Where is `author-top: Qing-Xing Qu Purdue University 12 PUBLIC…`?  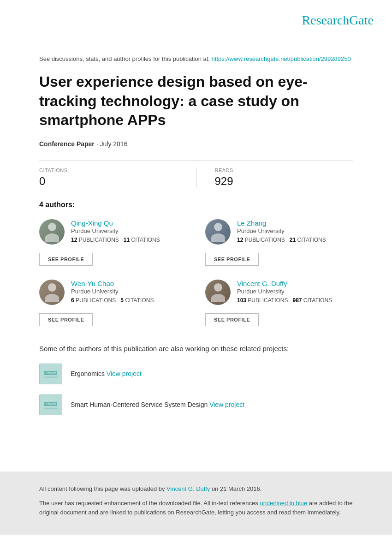
author-top: Qing-Xing Qu Purdue University 12 PUBLIC… is located at coordinates (113, 232).